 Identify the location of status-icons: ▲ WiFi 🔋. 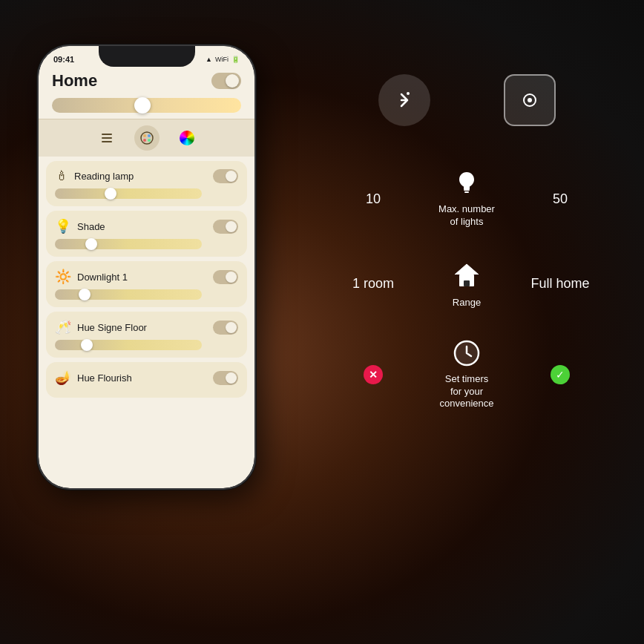
(223, 59).